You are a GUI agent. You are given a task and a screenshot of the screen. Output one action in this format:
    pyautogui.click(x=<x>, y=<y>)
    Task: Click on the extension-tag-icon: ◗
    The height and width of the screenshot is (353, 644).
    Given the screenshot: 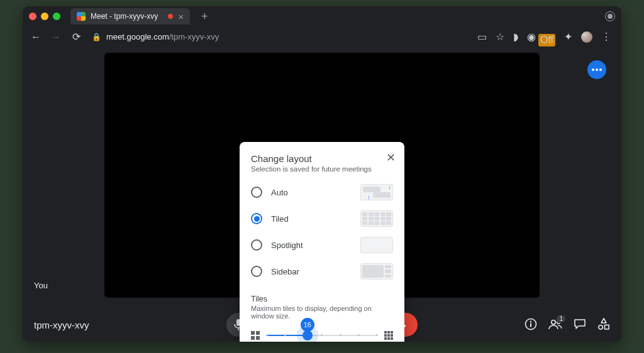 What is the action you would take?
    pyautogui.click(x=516, y=36)
    